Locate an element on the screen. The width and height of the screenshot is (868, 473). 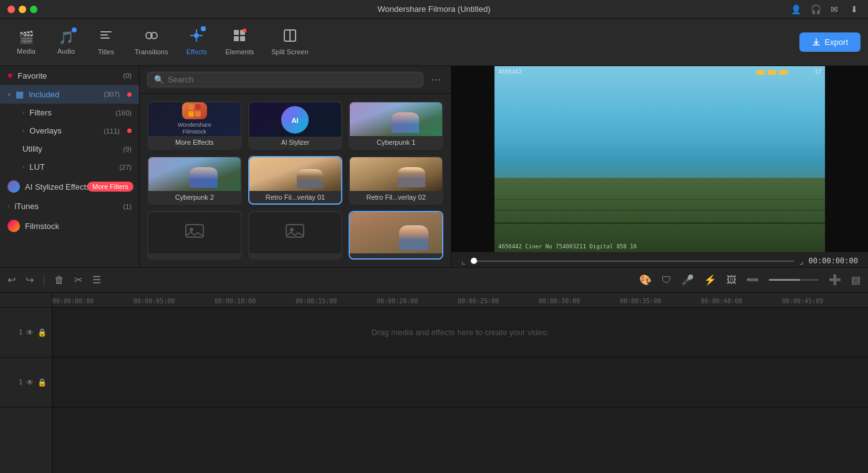
titlebar: Wondershare Filmora (Untitled) 👤 🎧 ✉ ⬇ is located at coordinates (434, 9).